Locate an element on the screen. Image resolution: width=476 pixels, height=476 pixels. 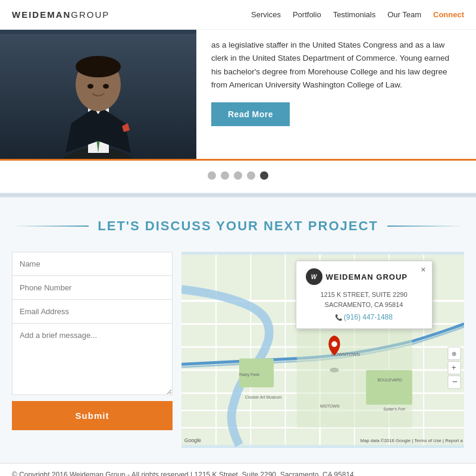
popup-logo-row: W WEIDEMAN GROUP is located at coordinates (364, 277).